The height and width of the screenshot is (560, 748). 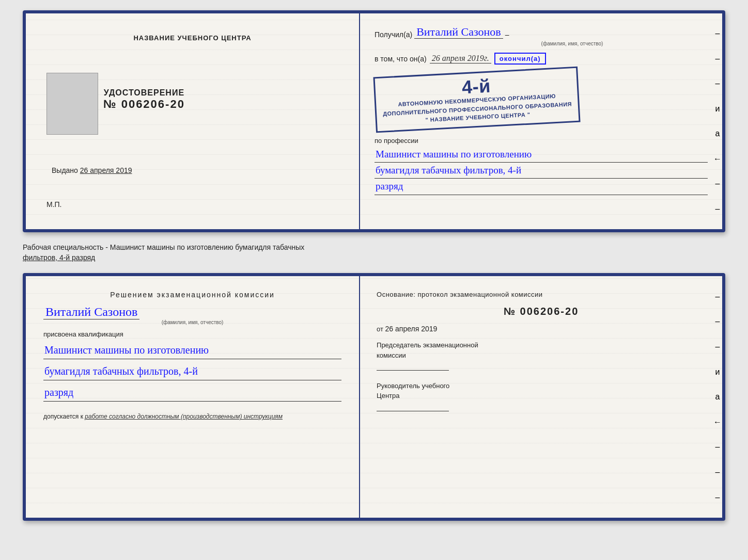 What do you see at coordinates (541, 32) in the screenshot?
I see `poluchil-row: Получил(а) Виталий Сазонов –` at bounding box center [541, 32].